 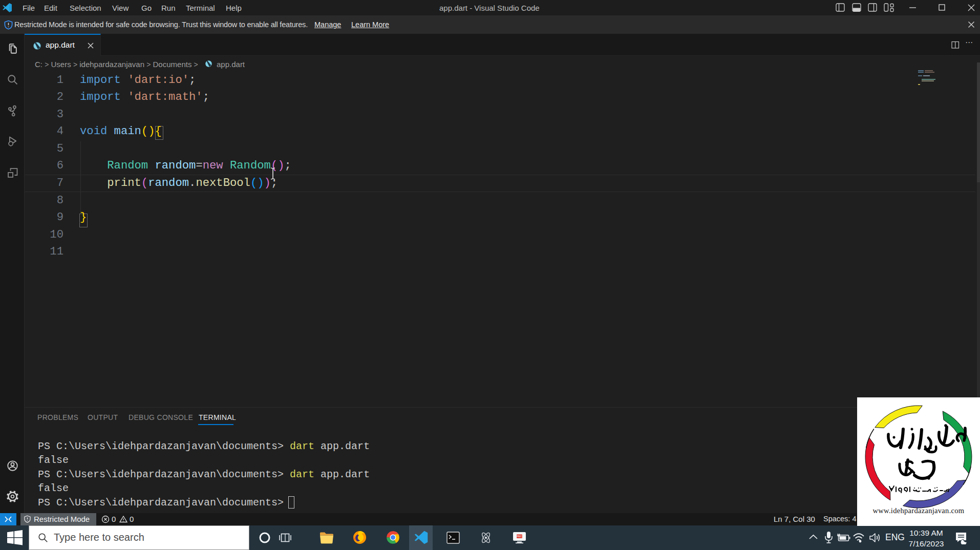 What do you see at coordinates (519, 536) in the screenshot?
I see `svg-text: REC` at bounding box center [519, 536].